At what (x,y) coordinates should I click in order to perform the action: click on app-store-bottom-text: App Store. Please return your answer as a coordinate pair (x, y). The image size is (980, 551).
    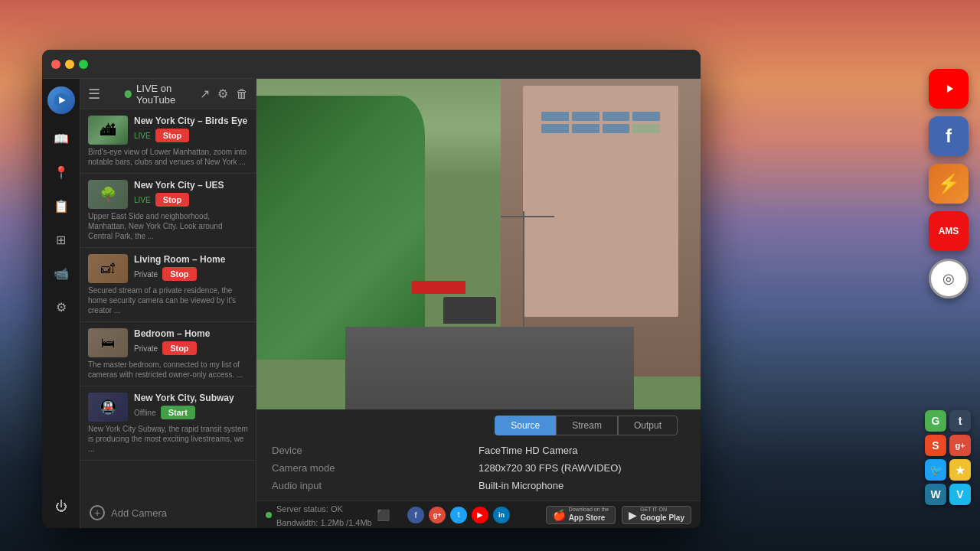
    Looking at the image, I should click on (590, 518).